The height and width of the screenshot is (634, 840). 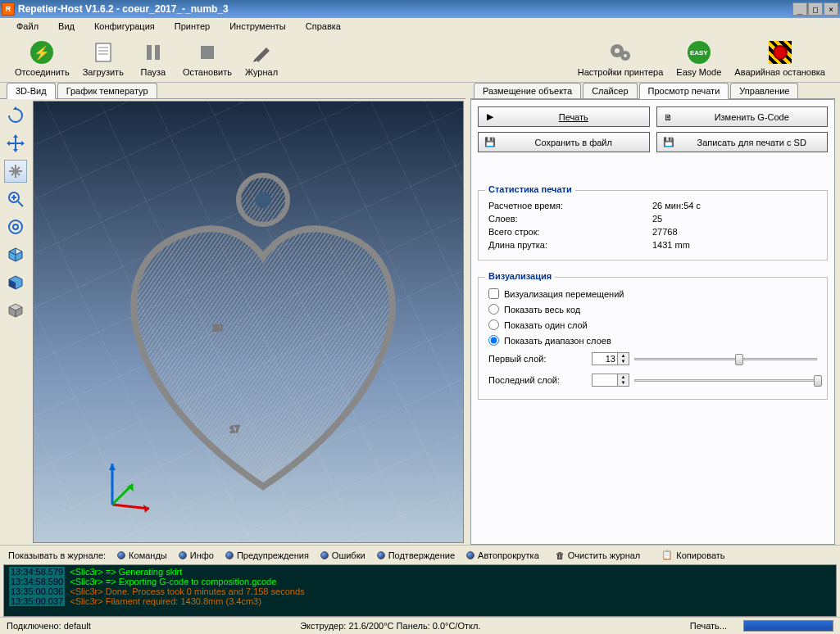 What do you see at coordinates (16, 283) in the screenshot?
I see `front-view-button` at bounding box center [16, 283].